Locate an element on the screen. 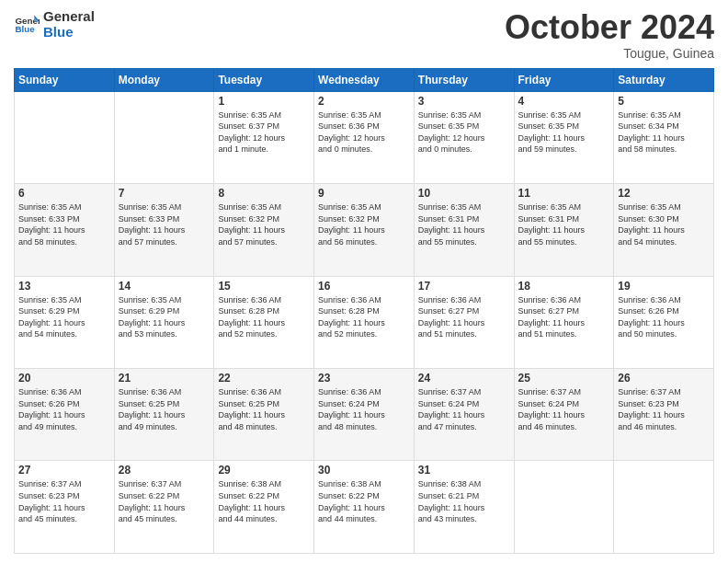 This screenshot has height=563, width=728. calendar-cell: 26Sunrise: 6:37 AM Sunset: 6:23 PM Dayli… is located at coordinates (664, 415).